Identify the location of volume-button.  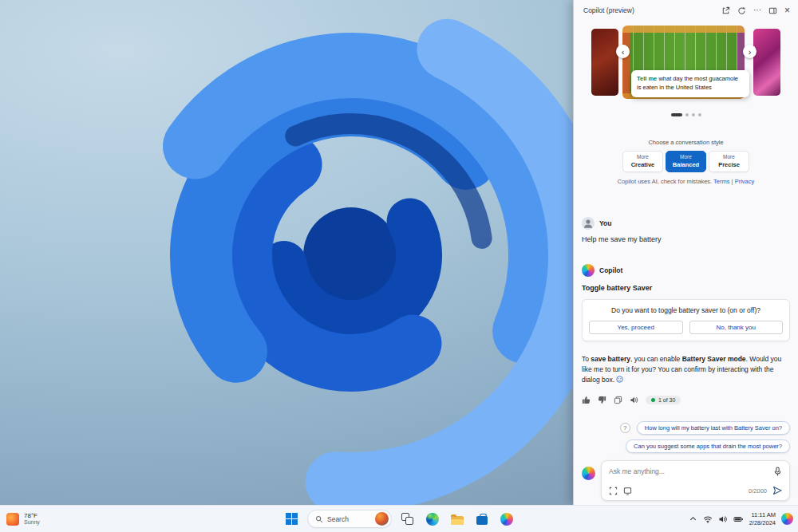
(723, 519).